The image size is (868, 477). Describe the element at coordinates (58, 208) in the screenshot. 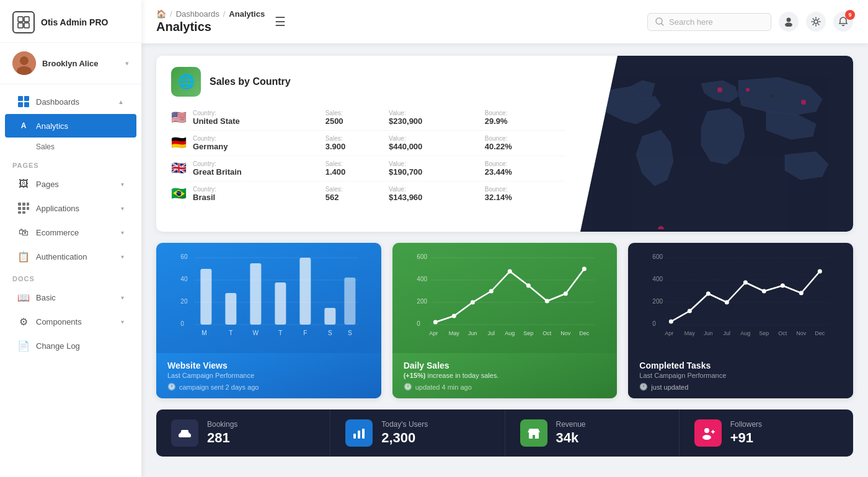

I see `applications-label: Applications` at that location.